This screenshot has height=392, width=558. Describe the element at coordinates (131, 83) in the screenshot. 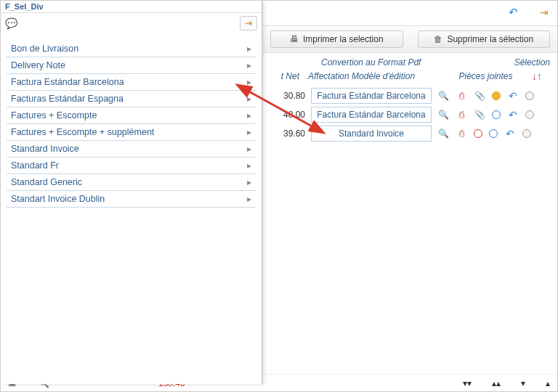

I see `template-item: Factura Estándar Barcelona▸` at that location.